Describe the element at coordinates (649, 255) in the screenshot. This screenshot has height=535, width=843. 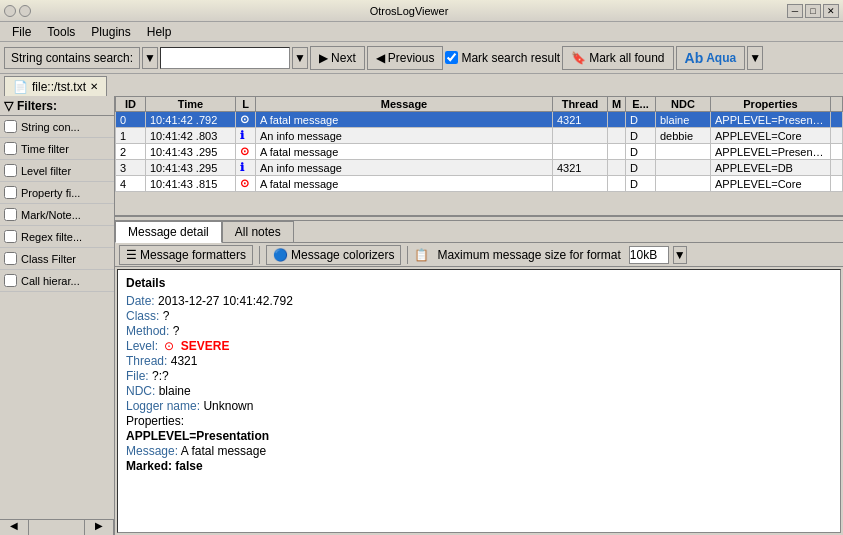
I see `max-size-input` at that location.